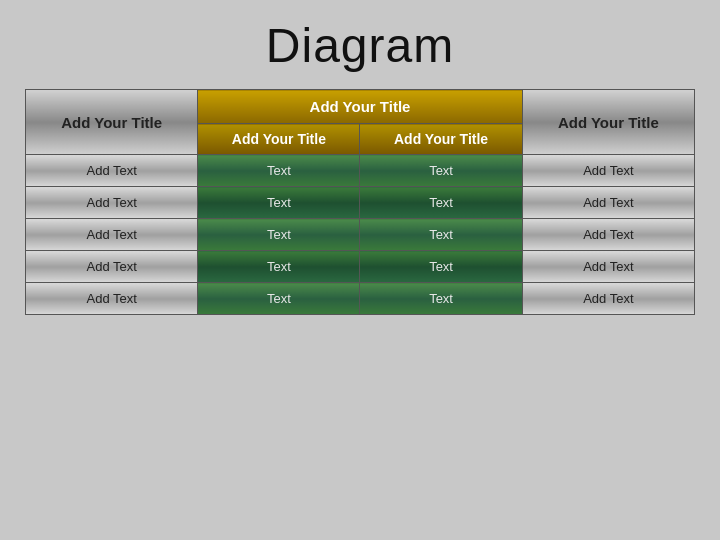 The height and width of the screenshot is (540, 720). I want to click on header-sub-right: Add Your Title, so click(441, 140).